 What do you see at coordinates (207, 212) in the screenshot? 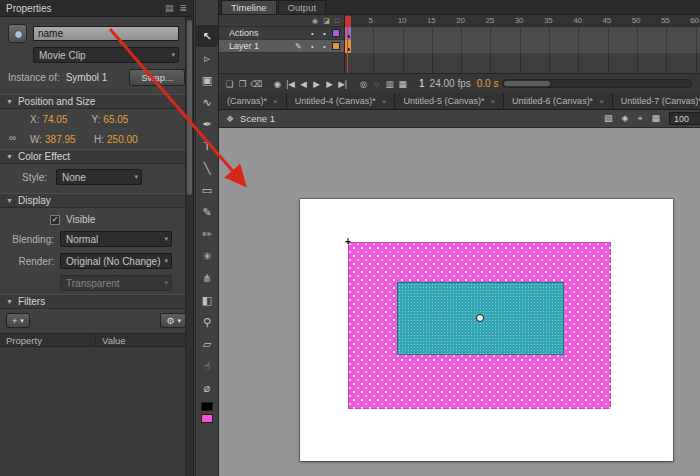
I see `pencil-tool: ✎` at bounding box center [207, 212].